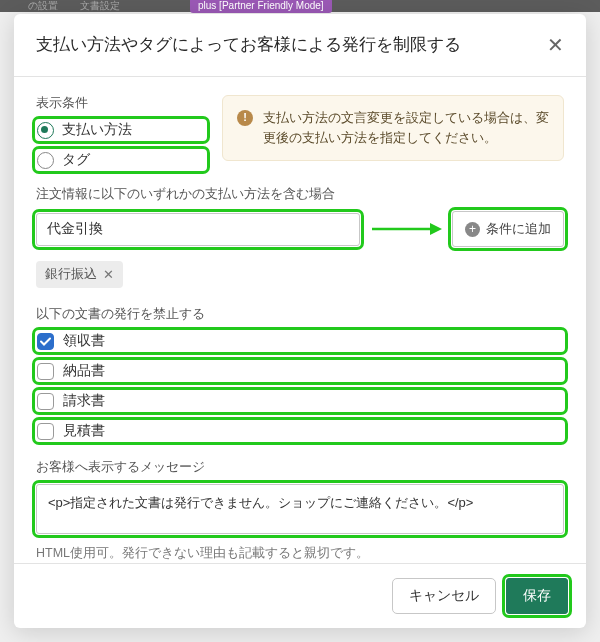  What do you see at coordinates (261, 6) in the screenshot?
I see `bg-mode-pill: plus [Partner Friendly Mode]` at bounding box center [261, 6].